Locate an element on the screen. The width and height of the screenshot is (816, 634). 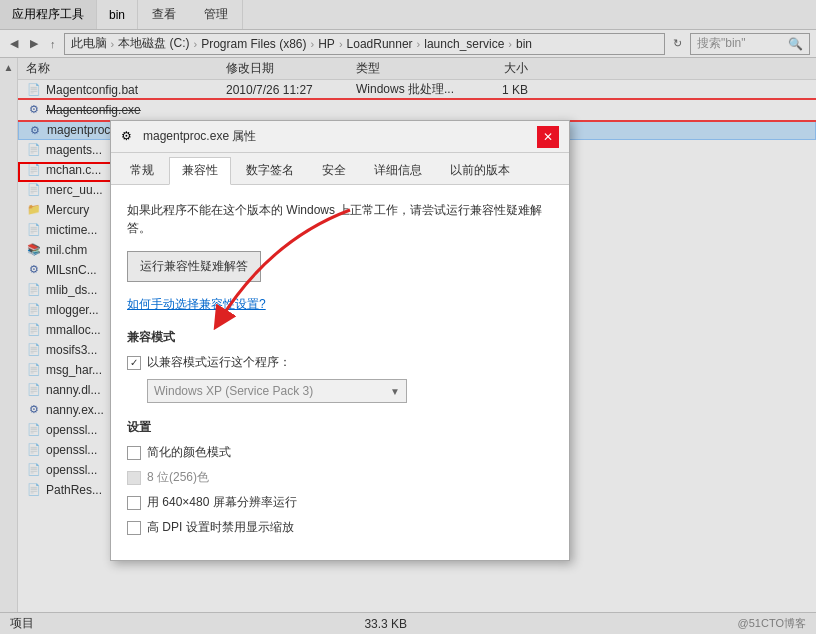
settings-checkbox-row-1: 8 位(256)色 is located at coordinates (340, 478).